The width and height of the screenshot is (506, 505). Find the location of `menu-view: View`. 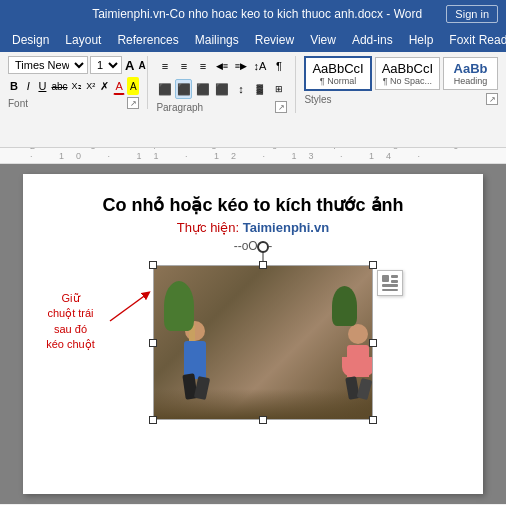

menu-view: View is located at coordinates (323, 40).